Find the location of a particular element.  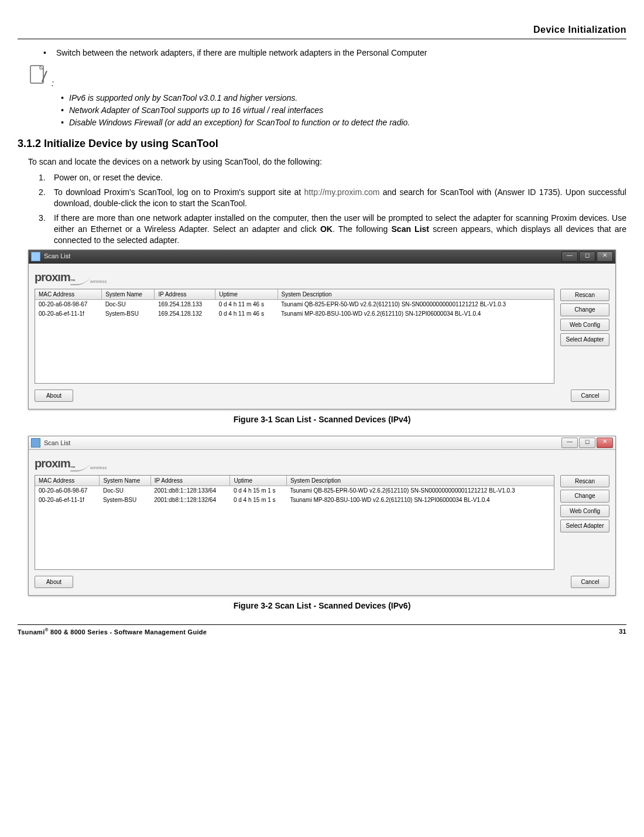

top-bullet-row: • Switch between the network adapters, i… is located at coordinates (335, 53).